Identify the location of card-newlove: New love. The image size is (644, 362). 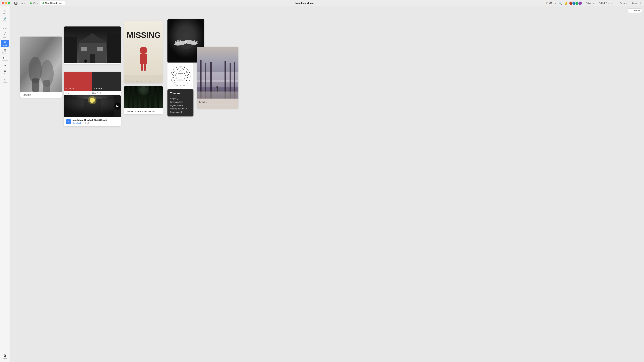
(41, 67).